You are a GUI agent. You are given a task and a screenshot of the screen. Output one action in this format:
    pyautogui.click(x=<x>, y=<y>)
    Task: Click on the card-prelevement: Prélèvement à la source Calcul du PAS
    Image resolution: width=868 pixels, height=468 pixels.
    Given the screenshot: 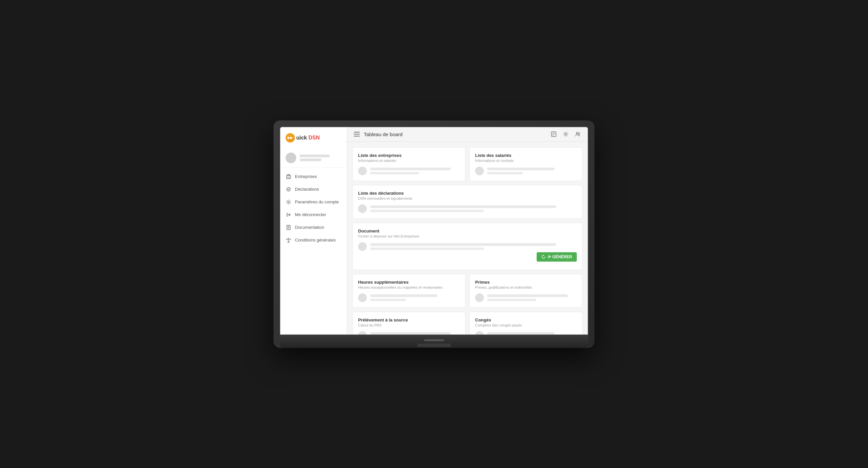 What is the action you would take?
    pyautogui.click(x=409, y=323)
    